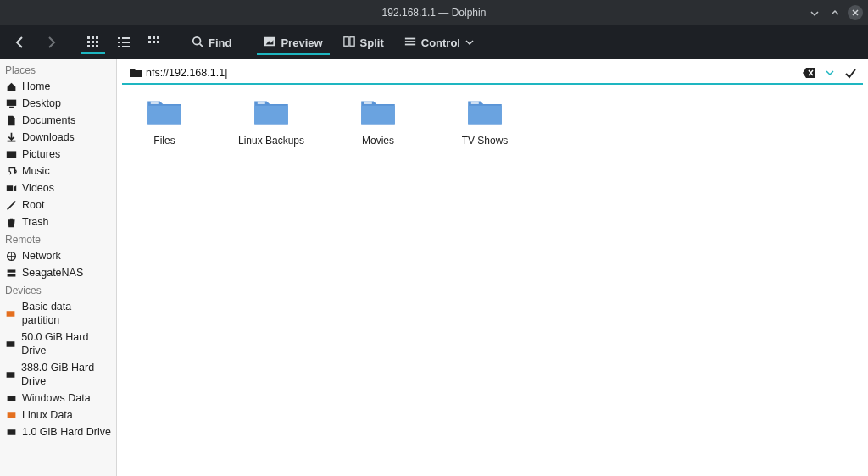 Image resolution: width=868 pixels, height=476 pixels. Describe the element at coordinates (302, 42) in the screenshot. I see `preview-label: Preview` at that location.